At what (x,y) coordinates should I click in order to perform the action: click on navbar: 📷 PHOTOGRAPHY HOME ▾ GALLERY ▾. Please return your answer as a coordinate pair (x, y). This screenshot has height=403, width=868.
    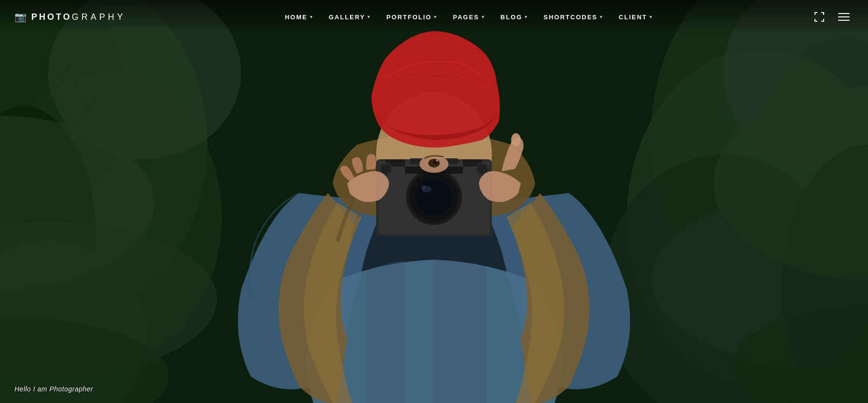
    Looking at the image, I should click on (434, 17).